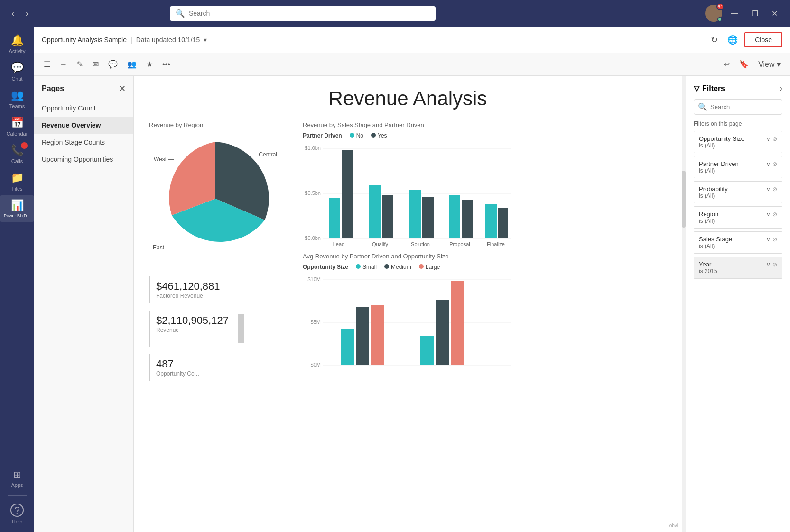  Describe the element at coordinates (738, 167) in the screenshot. I see `filter-item-partner-driven: Partner Driven ∨⊘ is (All)` at that location.